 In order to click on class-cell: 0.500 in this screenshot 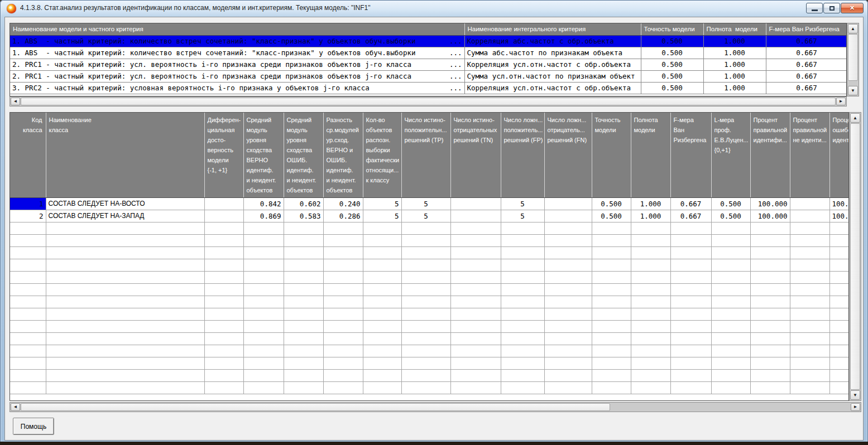, I will do `click(731, 216)`.